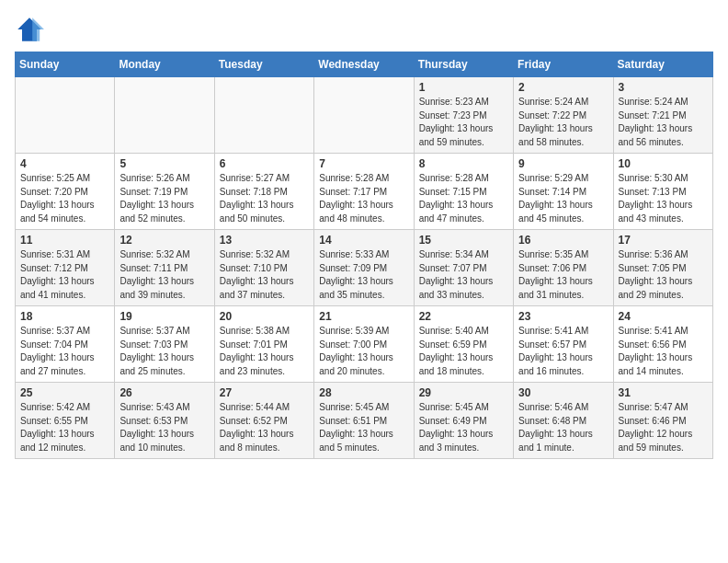 The width and height of the screenshot is (728, 563). I want to click on calendar-cell: 21Sunrise: 5:39 AM Sunset: 7:00 PM Dayli…, so click(364, 344).